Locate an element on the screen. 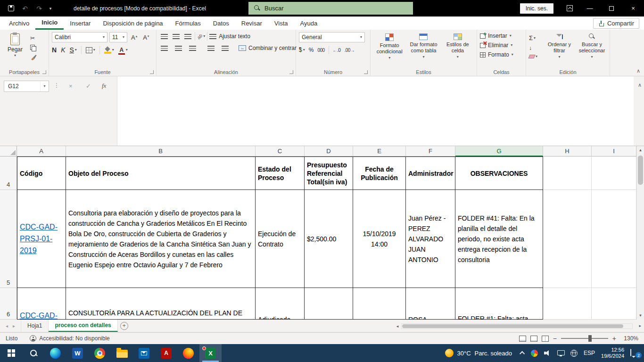  accessibility-status: Accesibilidad: No disponible is located at coordinates (70, 338).